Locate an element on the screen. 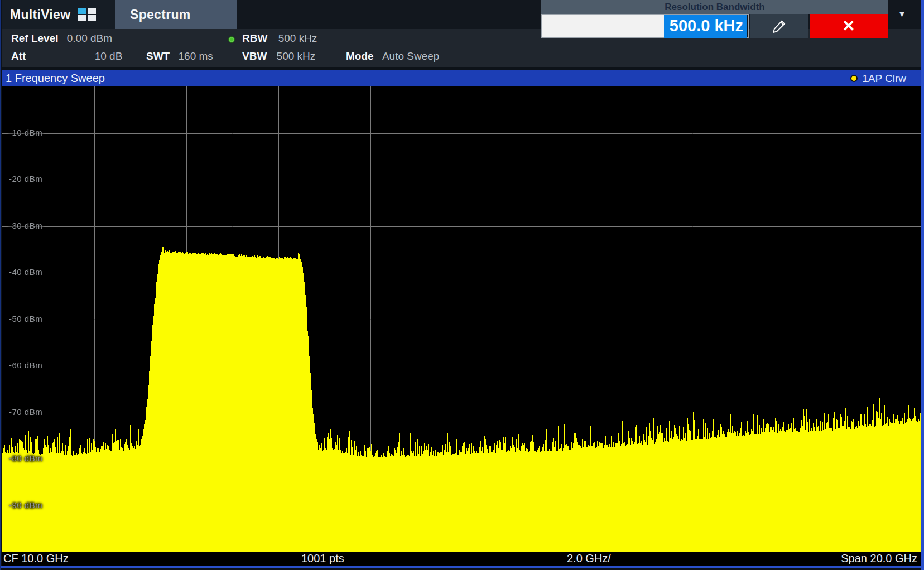 Image resolution: width=924 pixels, height=570 pixels. mode-field: Mode Auto Sweep is located at coordinates (393, 56).